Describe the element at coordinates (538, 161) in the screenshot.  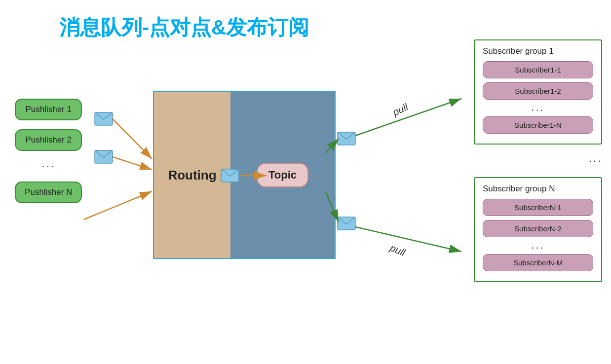
I see `subscriber-groups-area: Subscriber group 1 Subscriber1-1 Subscri…` at that location.